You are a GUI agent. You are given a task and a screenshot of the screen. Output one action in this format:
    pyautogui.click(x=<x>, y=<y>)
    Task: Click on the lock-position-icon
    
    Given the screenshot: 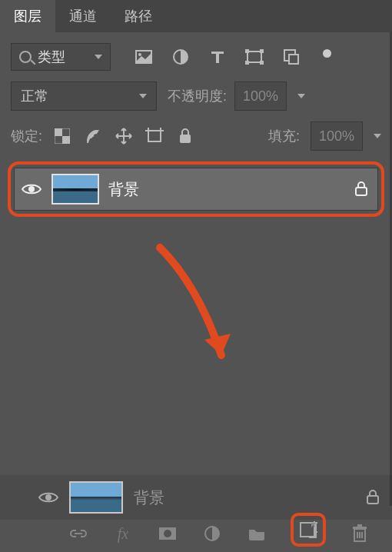 What is the action you would take?
    pyautogui.click(x=124, y=136)
    